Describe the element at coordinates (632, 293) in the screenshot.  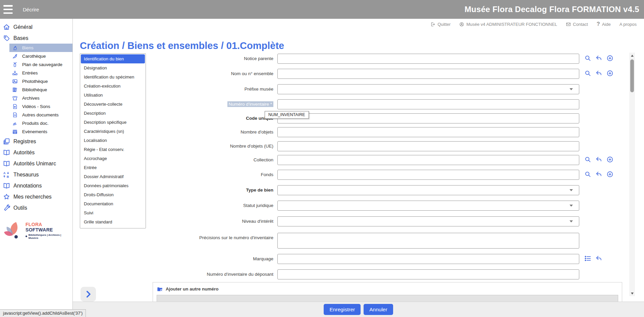
I see `scrollbar-down-arrow-icon` at that location.